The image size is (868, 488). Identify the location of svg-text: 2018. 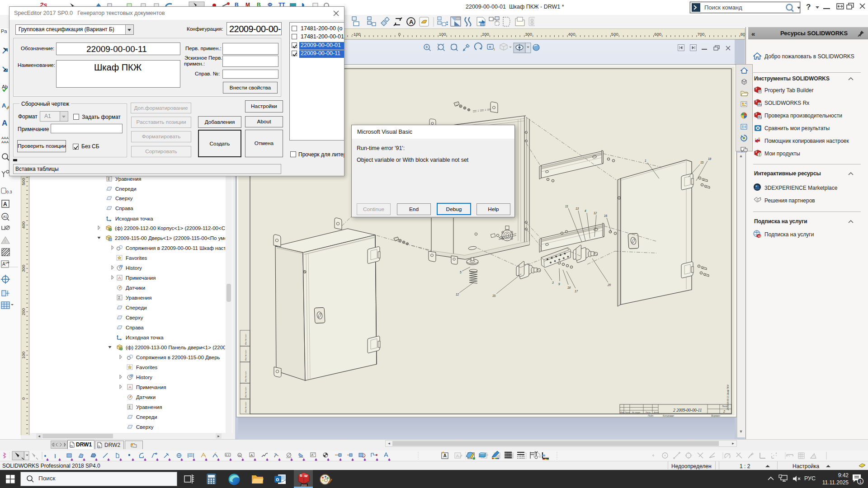
(304, 485).